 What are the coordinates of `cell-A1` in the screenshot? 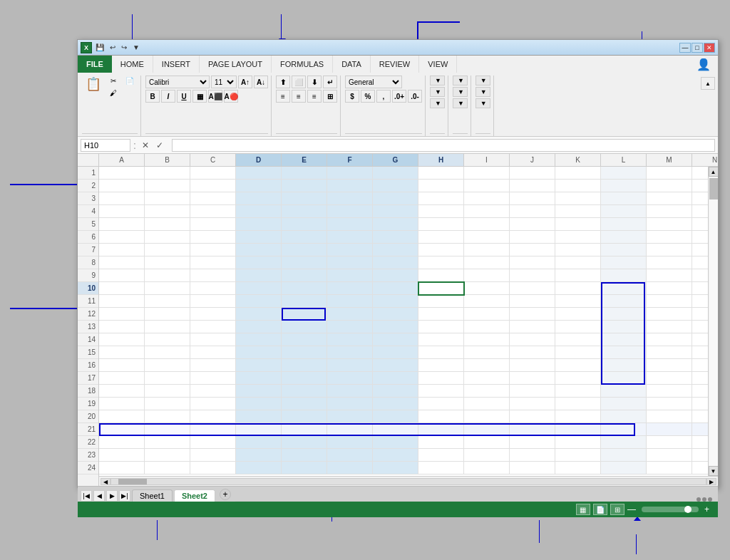 It's located at (122, 173).